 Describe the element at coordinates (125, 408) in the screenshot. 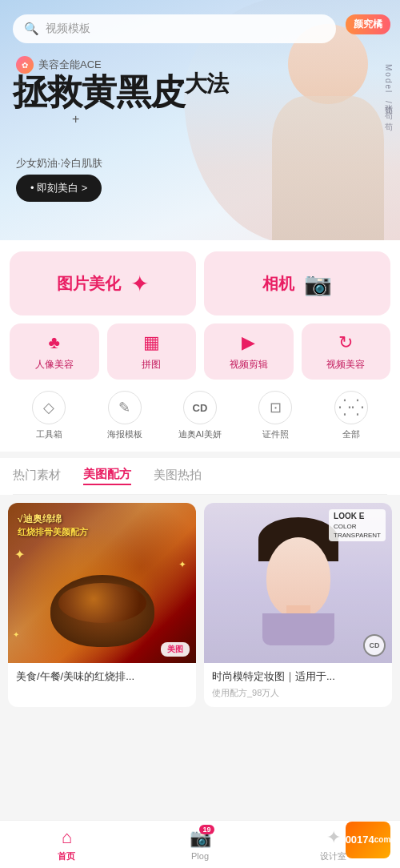

I see `poster-icon: ✎` at that location.